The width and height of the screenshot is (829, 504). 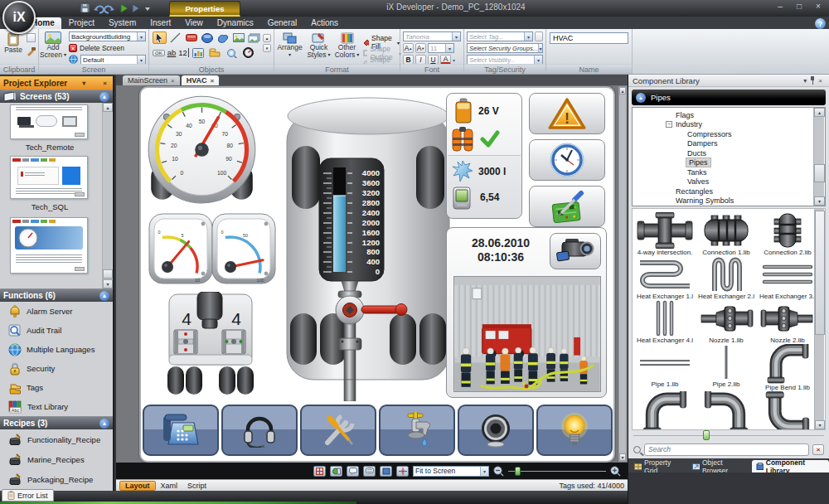 I want to click on restore-button: □, so click(x=799, y=7).